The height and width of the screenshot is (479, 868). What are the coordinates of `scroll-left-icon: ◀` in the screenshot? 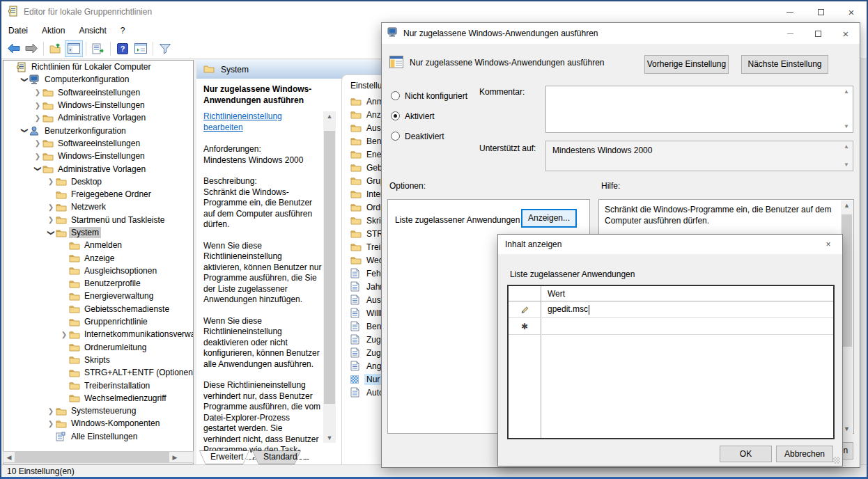 It's located at (9, 457).